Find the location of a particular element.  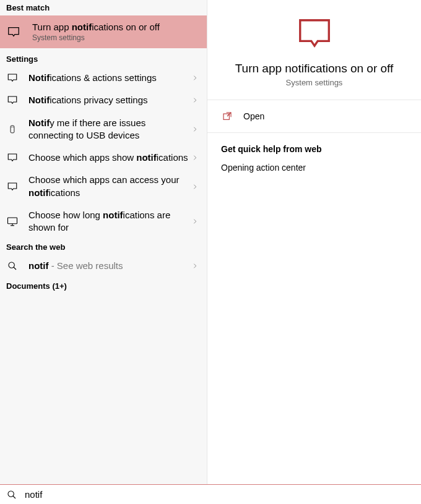

settings-item-label: Choose which apps can access your notifi… is located at coordinates (110, 187).